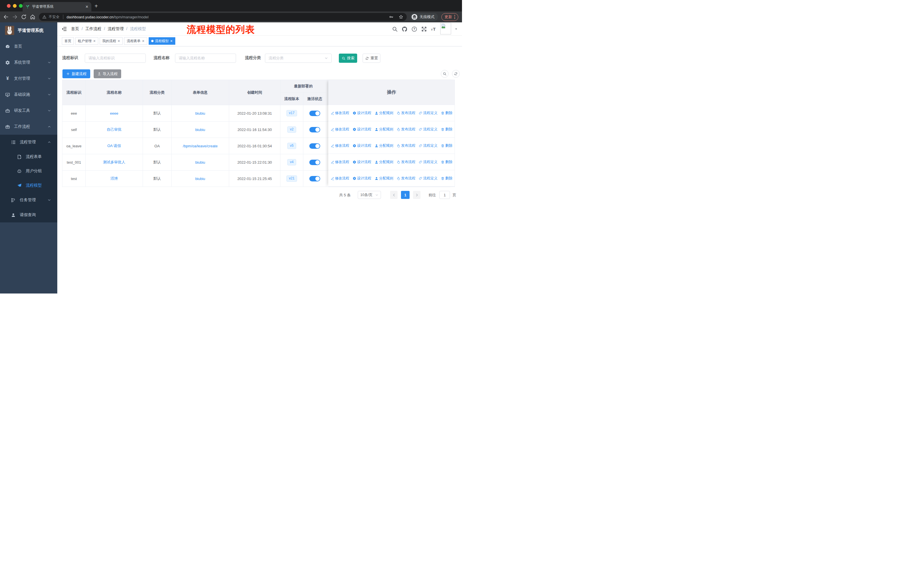 This screenshot has height=587, width=924. I want to click on avatar-caret-down-icon, so click(456, 29).